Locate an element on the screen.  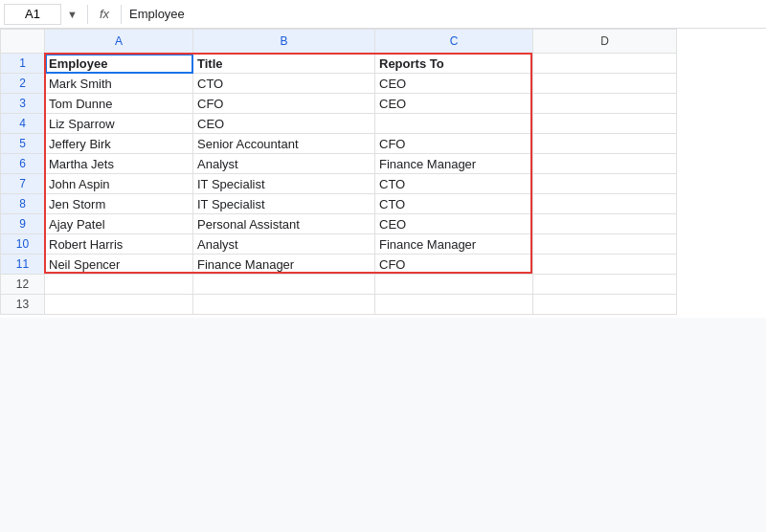
row-number: 6 is located at coordinates (23, 165).